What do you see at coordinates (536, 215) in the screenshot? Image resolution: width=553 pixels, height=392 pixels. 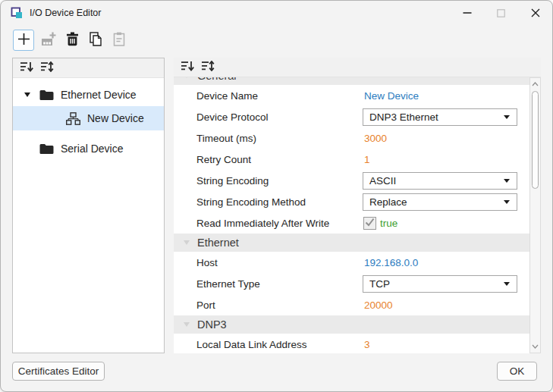 I see `vertical-scrollbar` at bounding box center [536, 215].